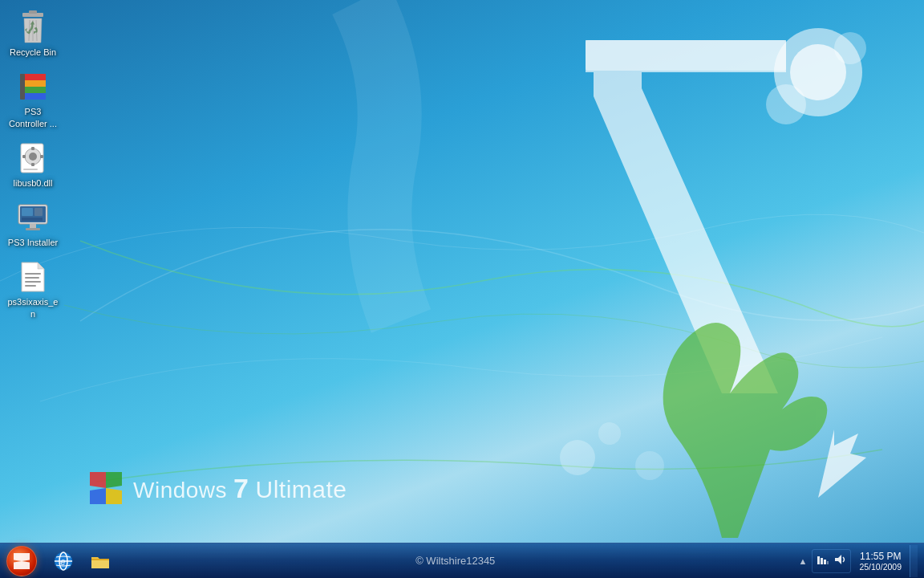  What do you see at coordinates (33, 117) in the screenshot?
I see `ps3-controller-label: PS3 Controller ...` at bounding box center [33, 117].